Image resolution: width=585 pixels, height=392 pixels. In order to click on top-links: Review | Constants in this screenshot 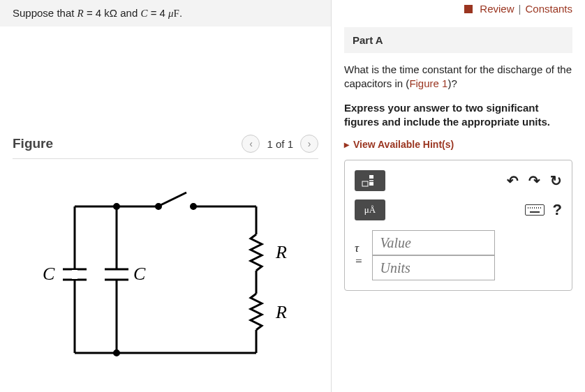, I will do `click(458, 14)`.